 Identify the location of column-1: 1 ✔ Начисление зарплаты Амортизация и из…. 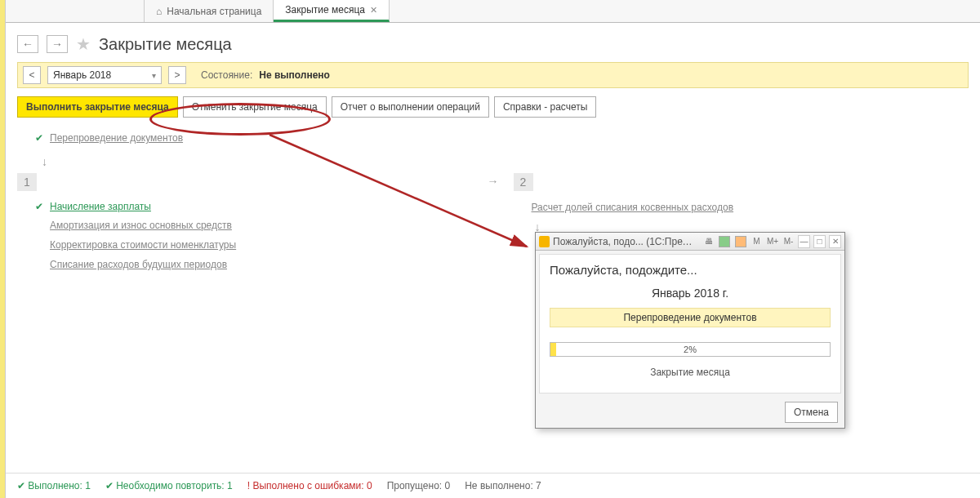
(245, 224).